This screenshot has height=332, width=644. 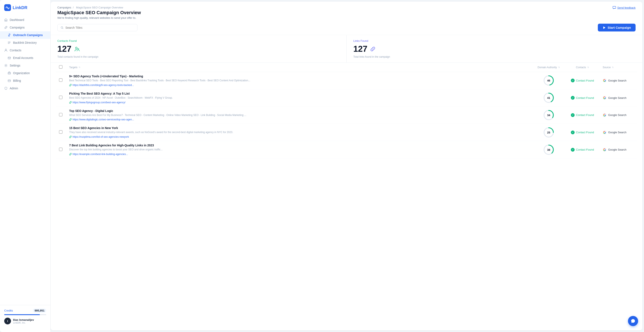 What do you see at coordinates (22, 73) in the screenshot?
I see `sidebar-item-organization-label: Organization` at bounding box center [22, 73].